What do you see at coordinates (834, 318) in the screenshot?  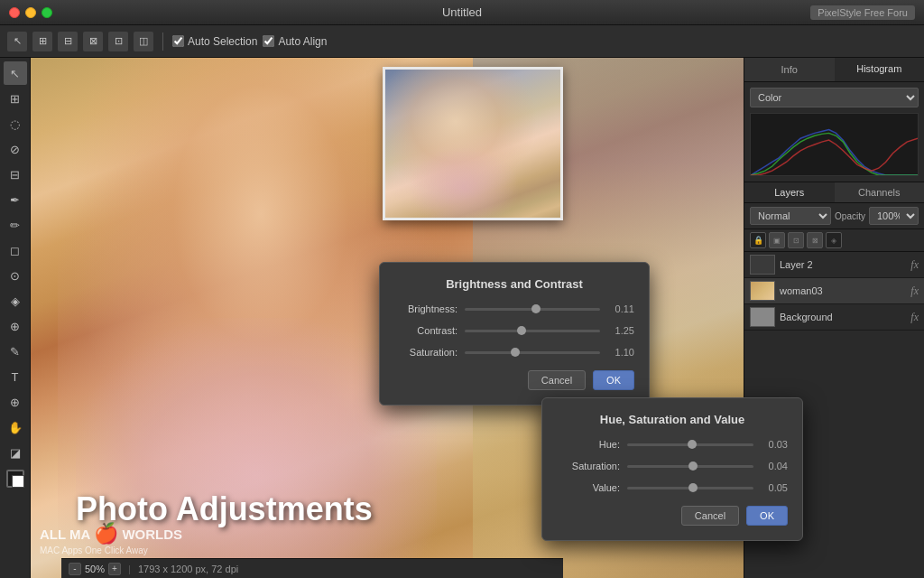 I see `layer-item-background: Background fx` at bounding box center [834, 318].